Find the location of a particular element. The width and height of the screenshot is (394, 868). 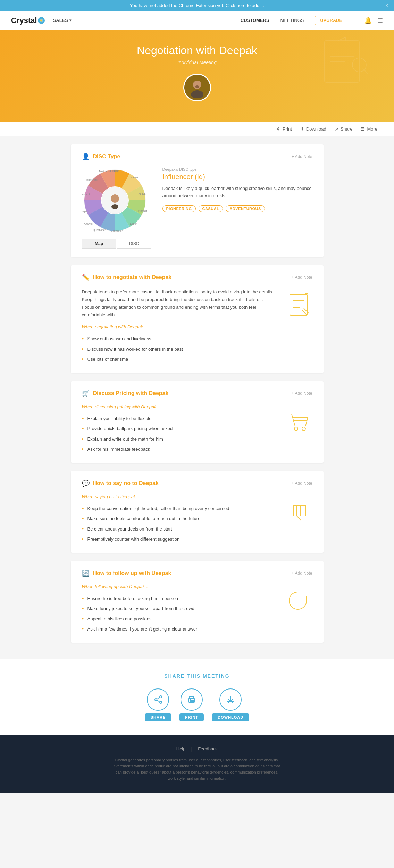

share-group-download: DOWNLOAD is located at coordinates (230, 705).